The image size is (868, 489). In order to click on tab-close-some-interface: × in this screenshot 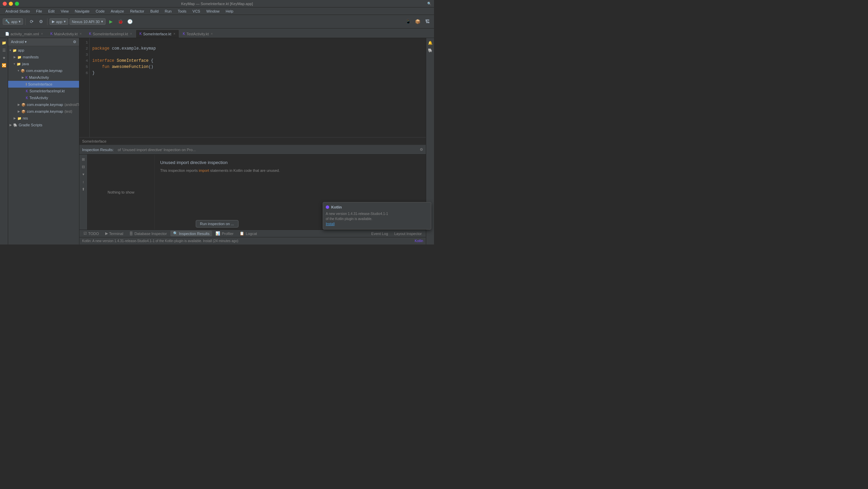, I will do `click(174, 34)`.